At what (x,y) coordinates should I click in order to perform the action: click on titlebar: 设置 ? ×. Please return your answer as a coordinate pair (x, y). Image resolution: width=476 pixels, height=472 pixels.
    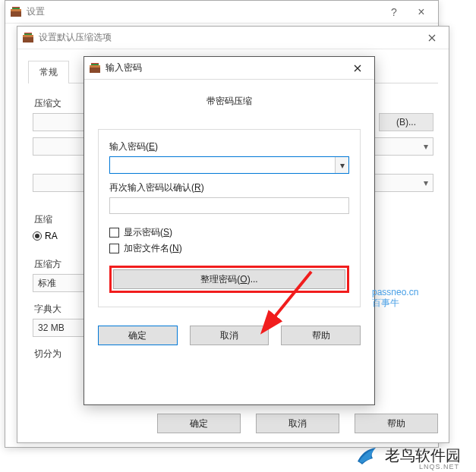
    Looking at the image, I should click on (222, 12).